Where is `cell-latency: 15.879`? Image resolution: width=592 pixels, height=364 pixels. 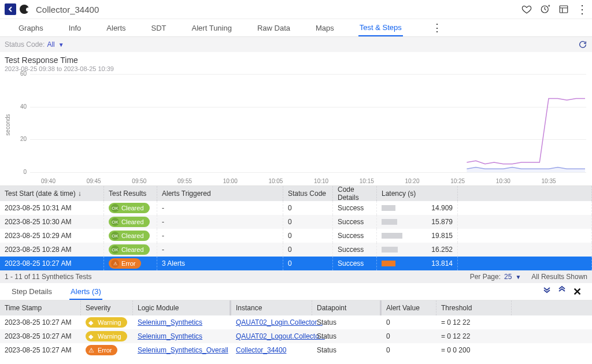
cell-latency: 15.879 is located at coordinates (417, 222).